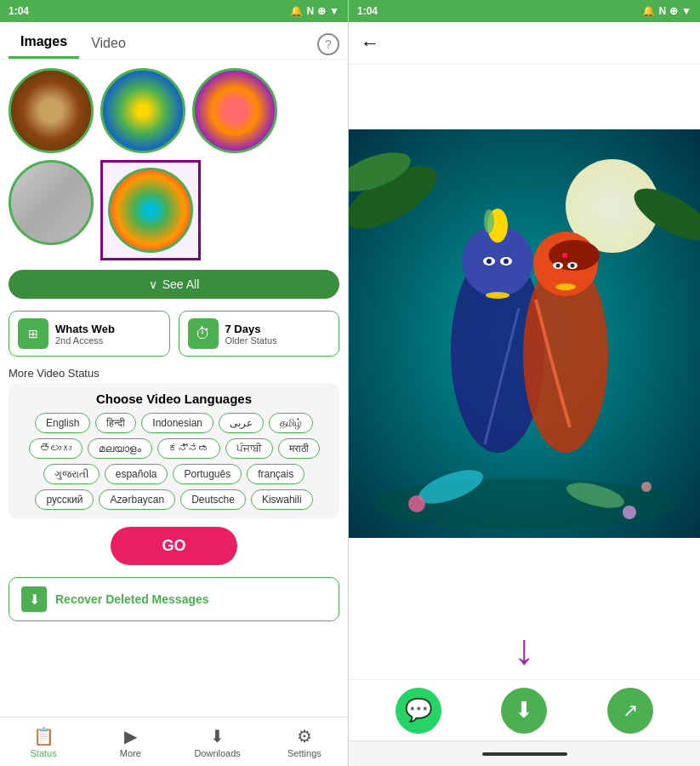 This screenshot has width=700, height=766. I want to click on whats-web-card: ⊞ Whats Web 2nd Access, so click(89, 334).